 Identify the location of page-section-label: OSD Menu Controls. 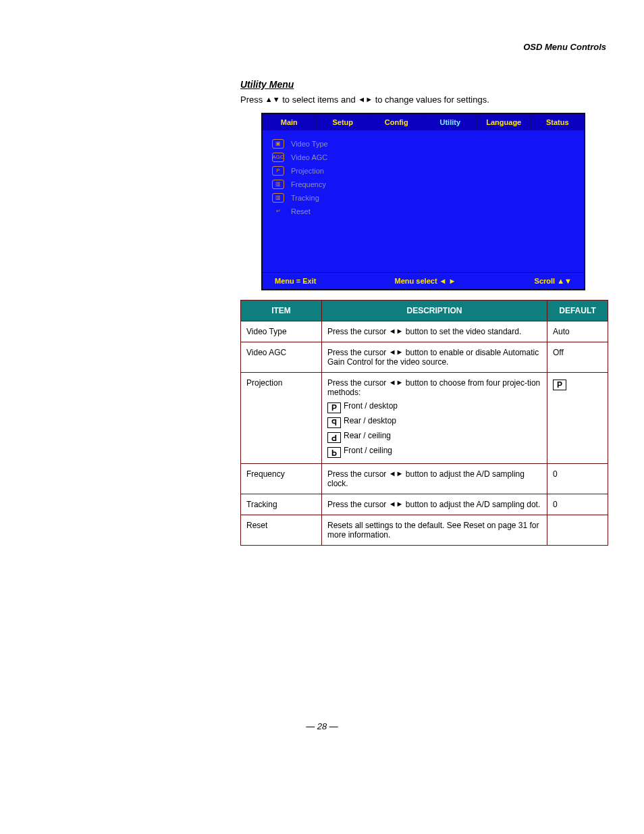
(564, 47).